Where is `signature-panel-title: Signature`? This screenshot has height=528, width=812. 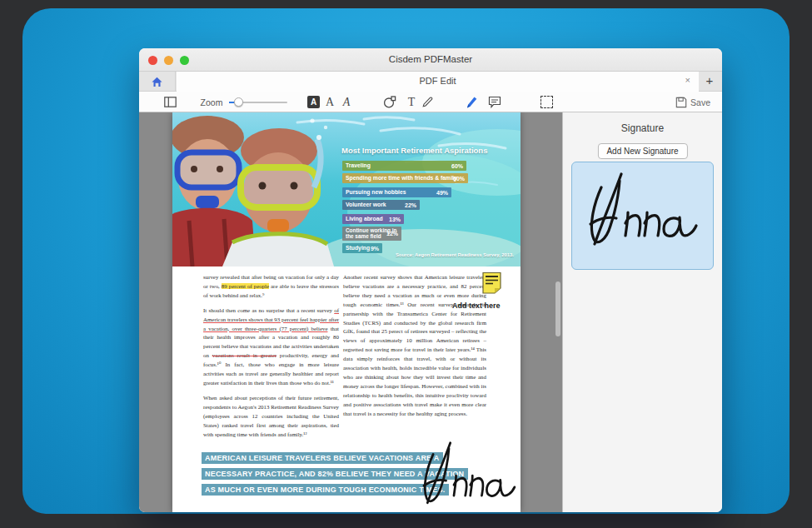
signature-panel-title: Signature is located at coordinates (643, 128).